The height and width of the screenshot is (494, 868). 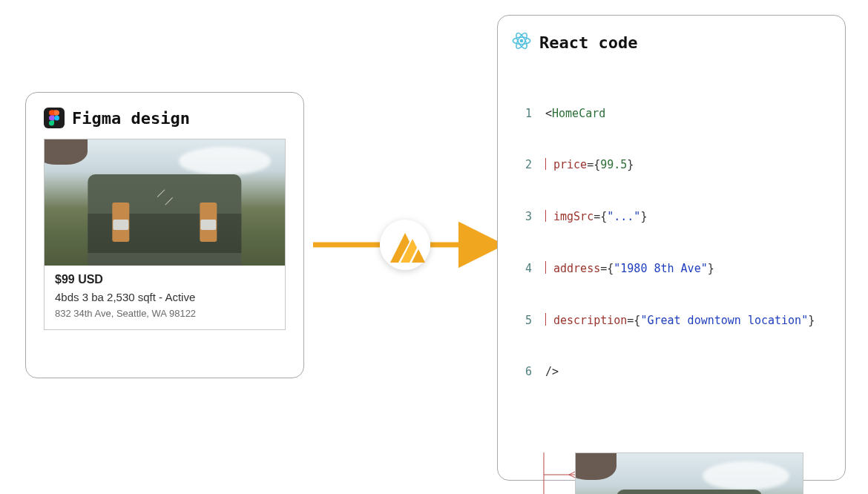 I want to click on figma-panel-title: Figma design, so click(x=131, y=119).